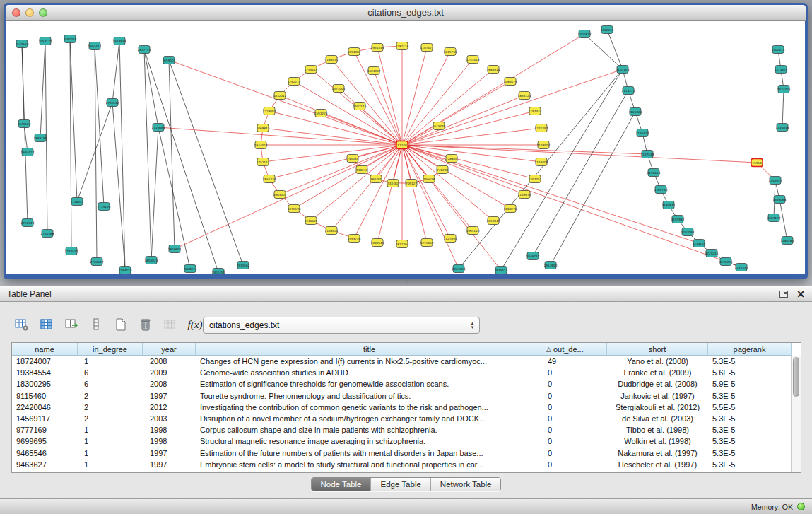 The height and width of the screenshot is (514, 812). Describe the element at coordinates (375, 71) in the screenshot. I see `network-node: 1604337` at that location.